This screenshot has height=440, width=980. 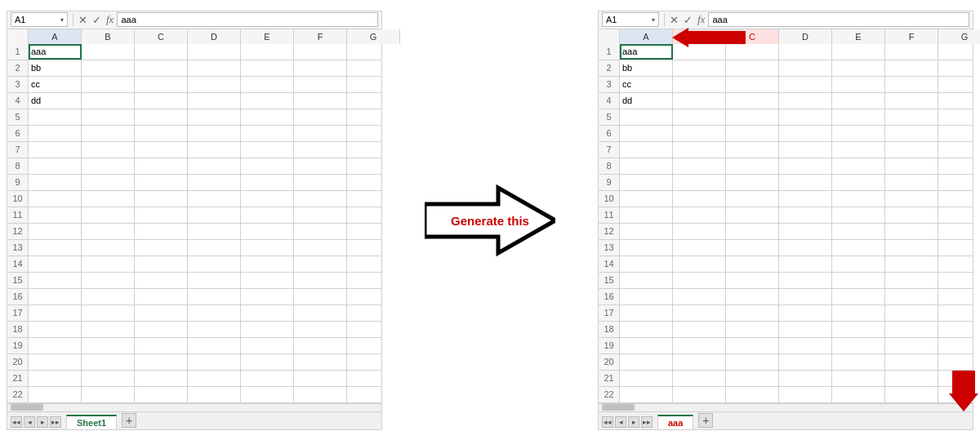 I want to click on left-scrollbar-thumb, so click(x=27, y=407).